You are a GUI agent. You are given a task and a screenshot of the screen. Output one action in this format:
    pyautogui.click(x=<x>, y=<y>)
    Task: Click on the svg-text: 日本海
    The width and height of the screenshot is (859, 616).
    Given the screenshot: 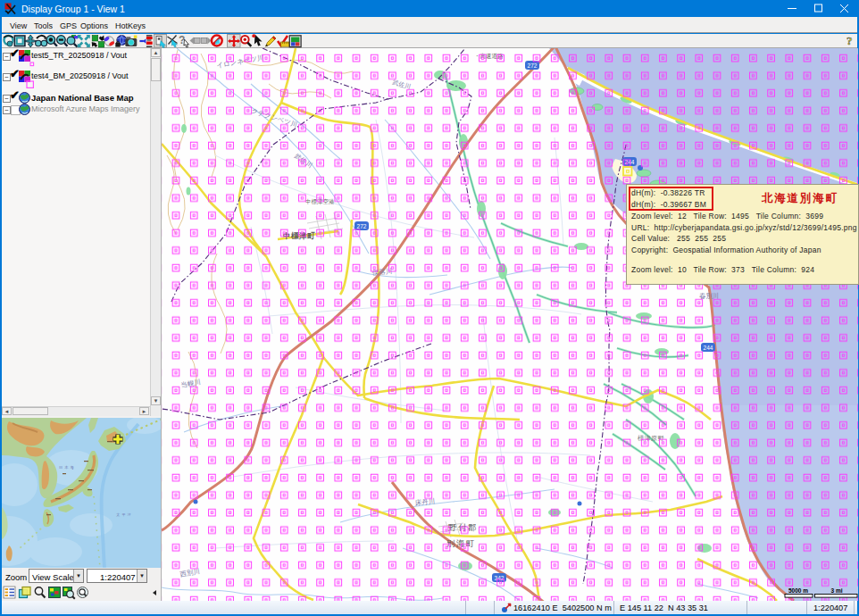 What is the action you would take?
    pyautogui.click(x=68, y=468)
    